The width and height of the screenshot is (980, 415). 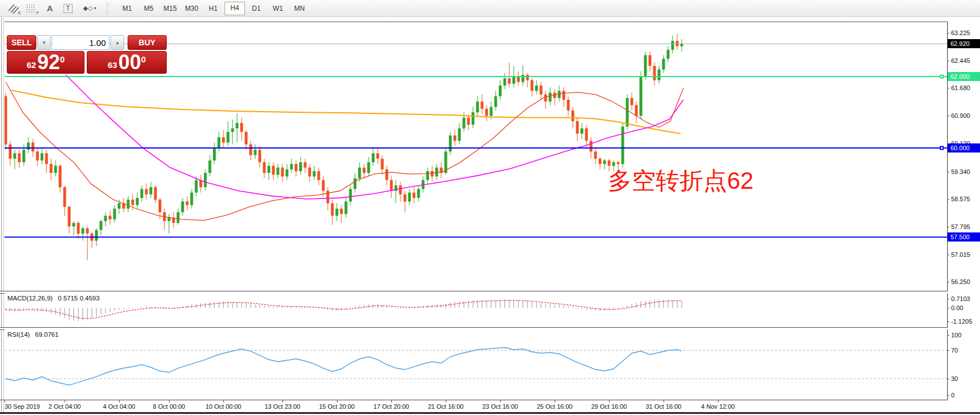 What do you see at coordinates (223, 406) in the screenshot?
I see `date-label: 10 Oct 00:00` at bounding box center [223, 406].